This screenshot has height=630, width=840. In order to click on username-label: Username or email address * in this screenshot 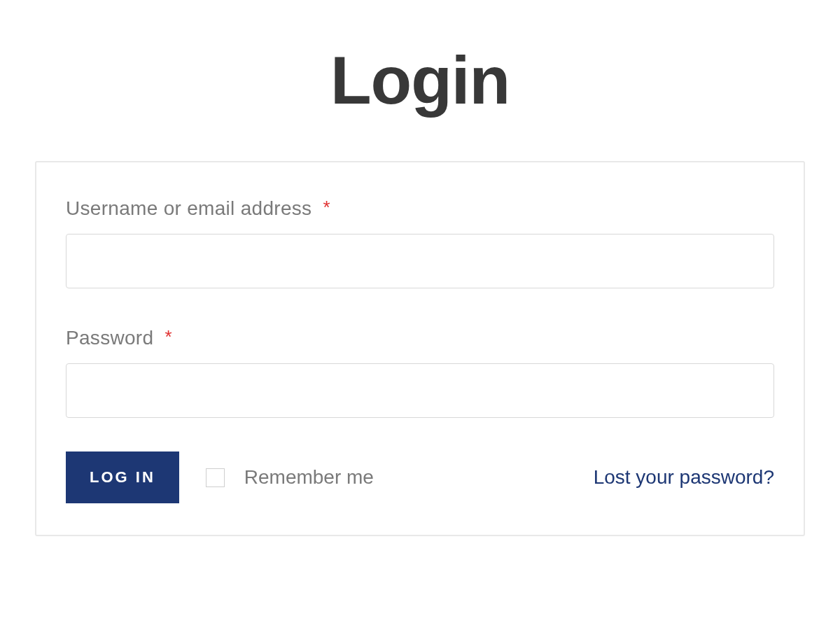, I will do `click(420, 209)`.